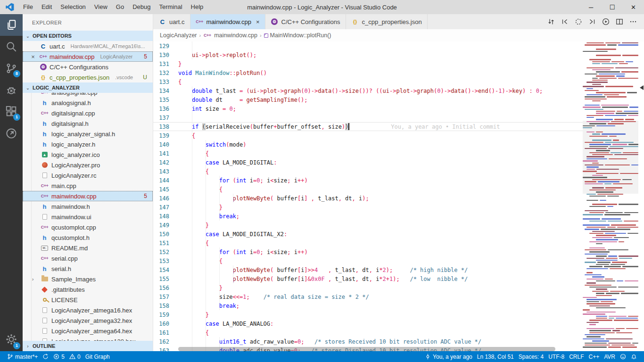 This screenshot has width=644, height=362. What do you see at coordinates (305, 22) in the screenshot?
I see `tab-C/C++ Configurations: ⚙C/C++ Configurations` at bounding box center [305, 22].